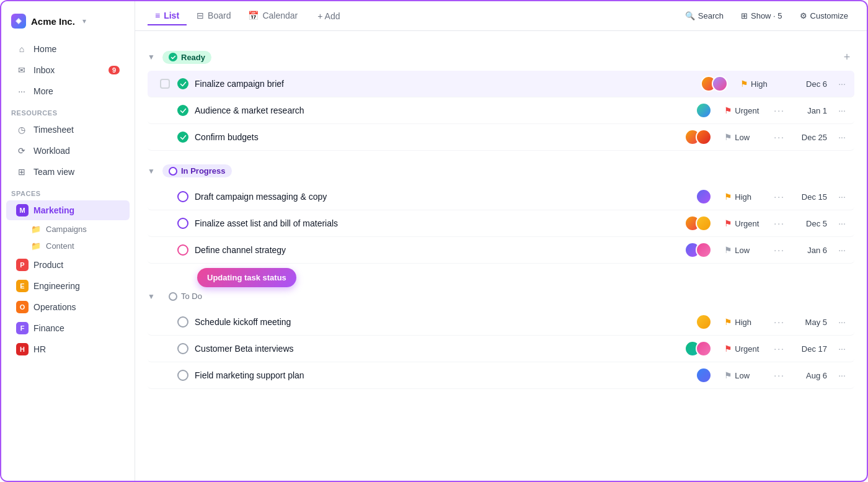 This screenshot has width=868, height=482. What do you see at coordinates (45, 49) in the screenshot?
I see `sidebar-item-label: Home` at bounding box center [45, 49].